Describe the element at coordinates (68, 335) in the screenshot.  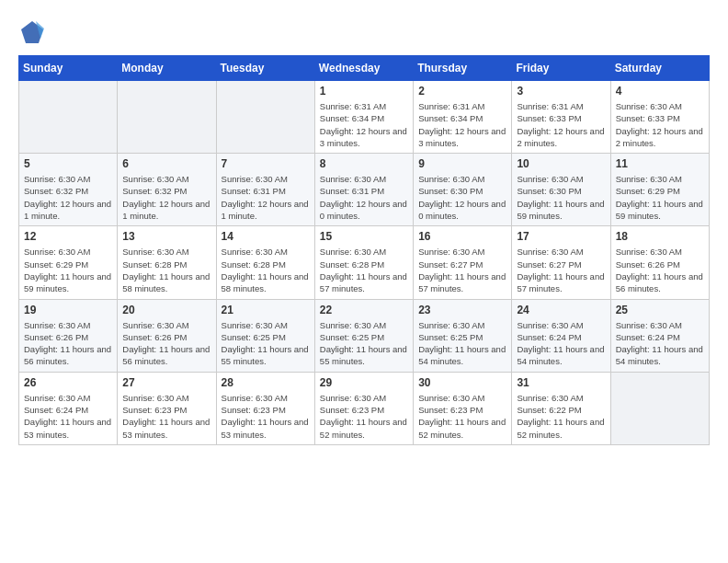
I see `calendar-cell: 19Sunrise: 6:30 AM Sunset: 6:26 PM Dayli…` at that location.